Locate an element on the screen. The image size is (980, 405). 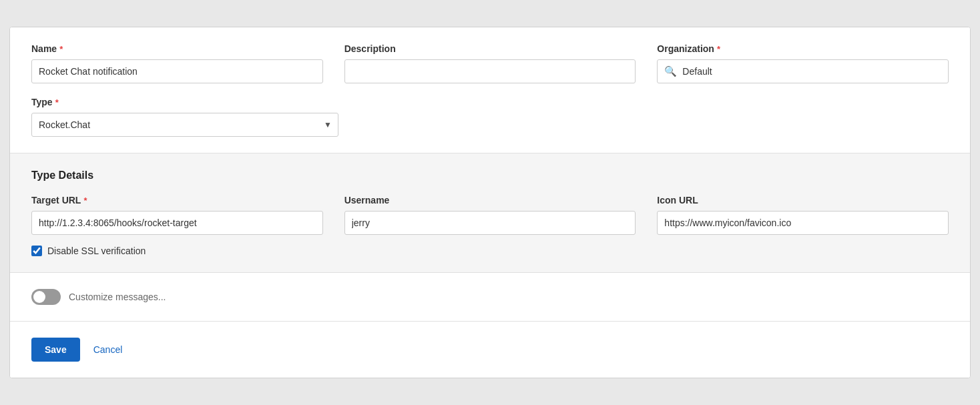
type-label: Type * is located at coordinates (185, 102).